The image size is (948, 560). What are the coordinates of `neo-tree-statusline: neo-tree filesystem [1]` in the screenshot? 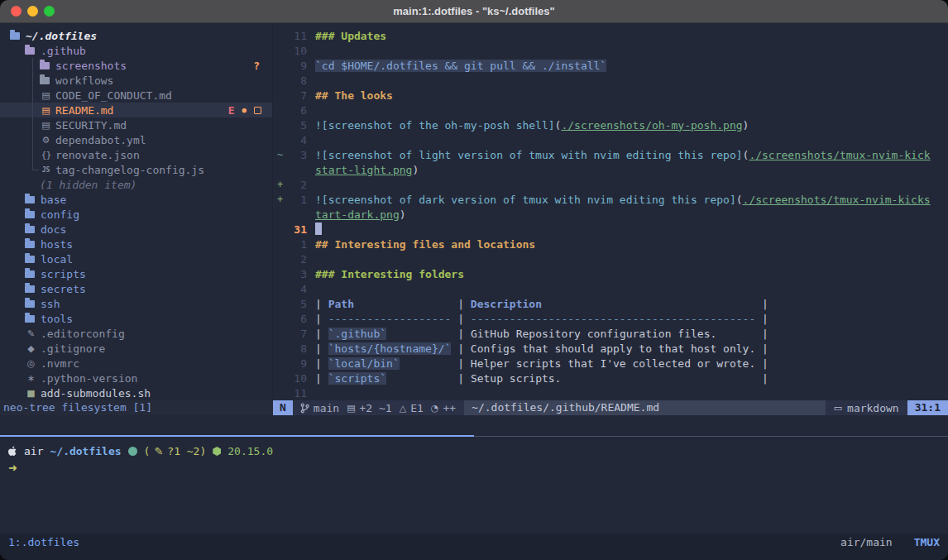 It's located at (136, 408).